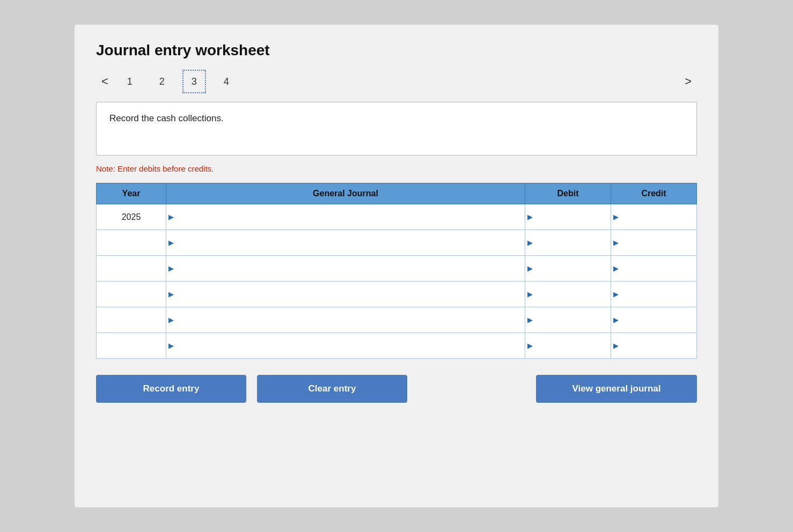 This screenshot has width=793, height=532. I want to click on cell-debit-4: ▶, so click(568, 320).